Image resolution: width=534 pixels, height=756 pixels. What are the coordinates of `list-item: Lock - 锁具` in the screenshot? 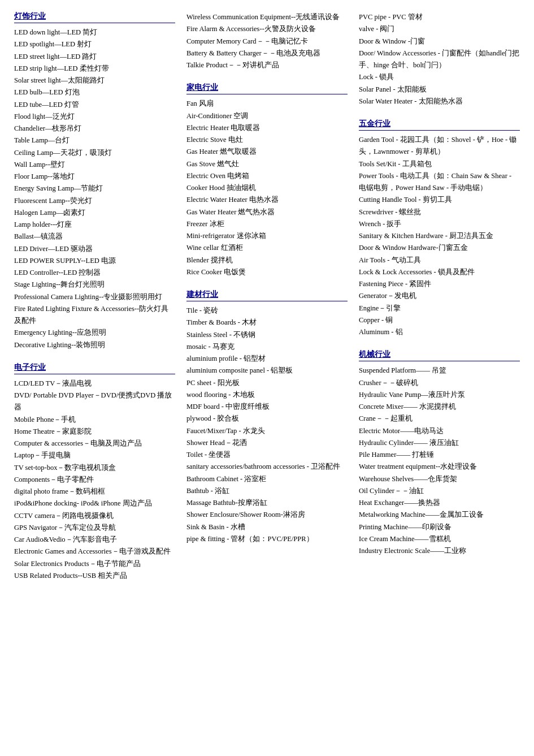 It's located at (440, 77).